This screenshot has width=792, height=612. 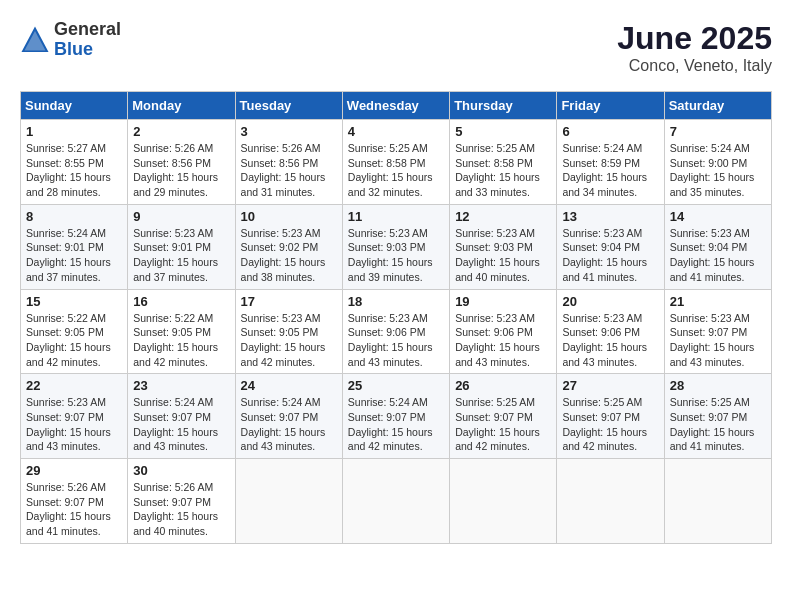 What do you see at coordinates (182, 246) in the screenshot?
I see `day-cell-9: 9Sunrise: 5:23 AM Sunset: 9:01 PM Daylig…` at bounding box center [182, 246].